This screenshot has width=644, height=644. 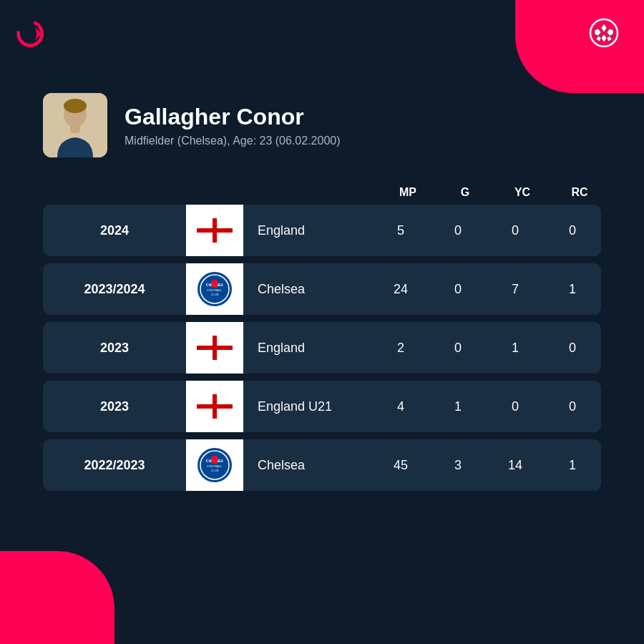 I want to click on table-row: 2024England5000, so click(x=322, y=230).